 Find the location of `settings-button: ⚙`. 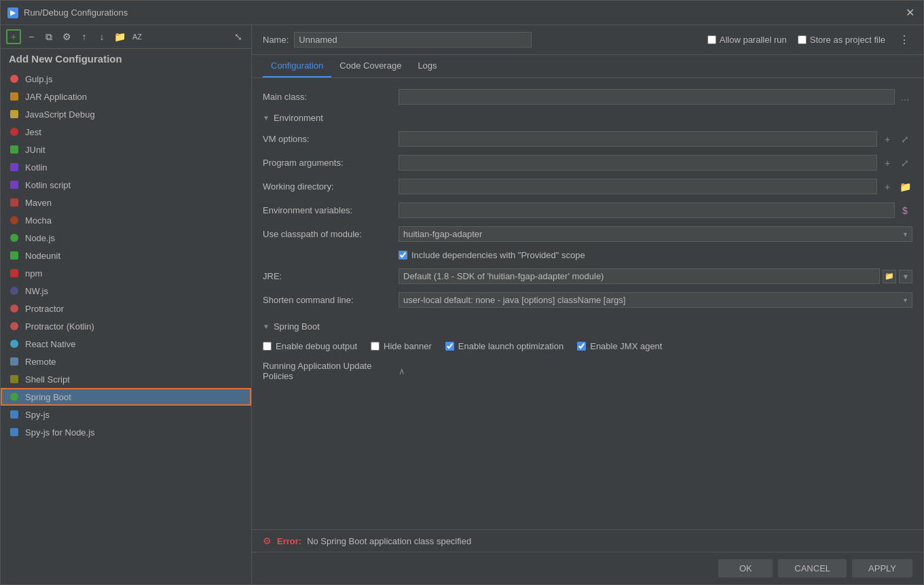

settings-button: ⚙ is located at coordinates (67, 37).